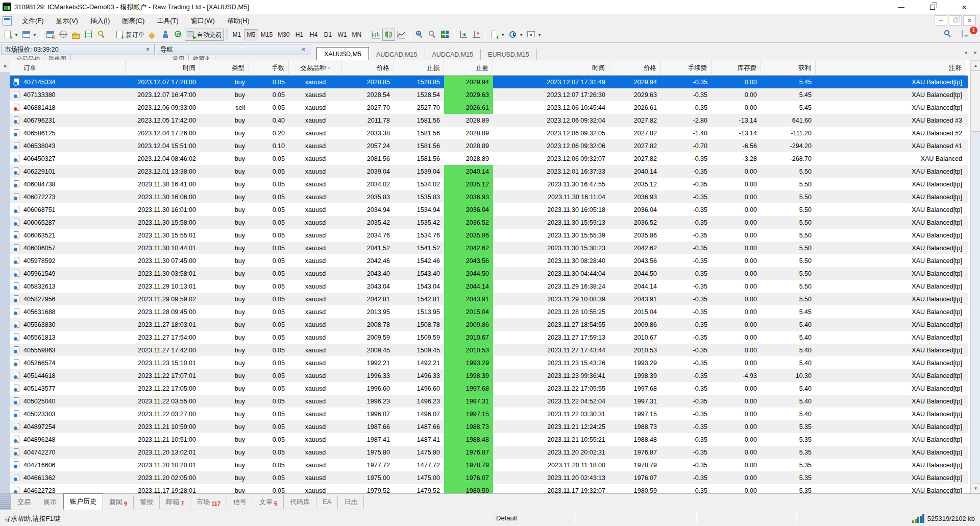  Describe the element at coordinates (970, 20) in the screenshot. I see `child-close-button: ×` at that location.